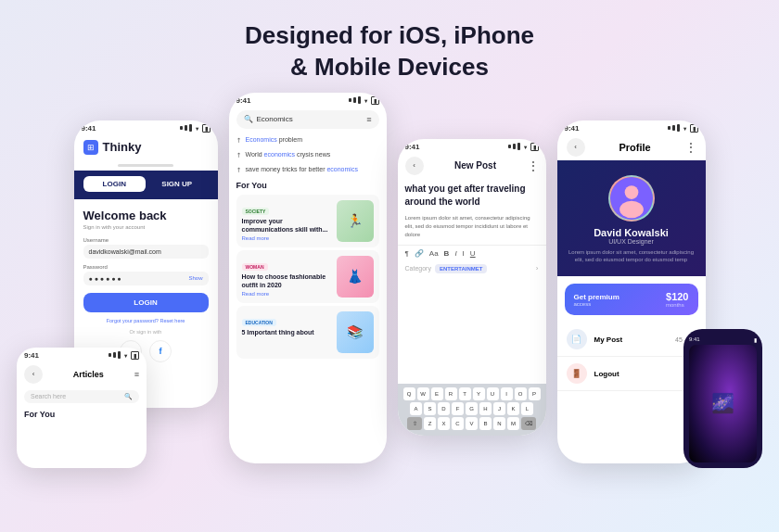 The width and height of the screenshot is (779, 532). Describe the element at coordinates (308, 120) in the screenshot. I see `search-bar: 🔍 Economics ≡` at that location.